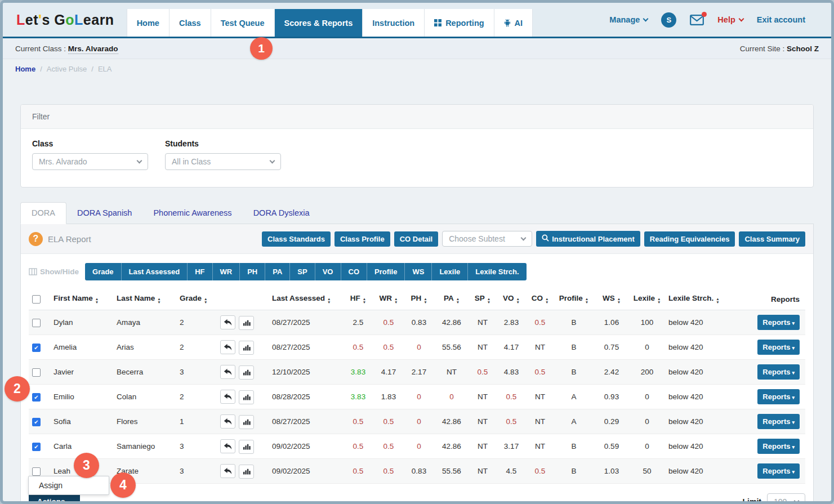  I want to click on help-menu: Help, so click(730, 20).